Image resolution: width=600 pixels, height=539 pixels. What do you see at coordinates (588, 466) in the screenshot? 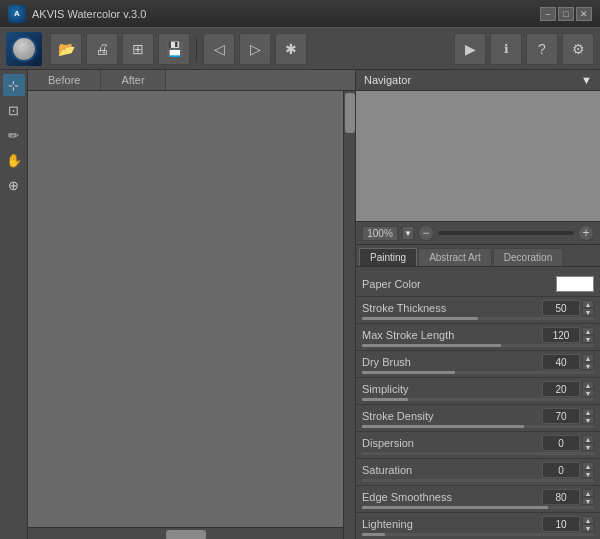
I see `saturation-up: ▲` at bounding box center [588, 466].